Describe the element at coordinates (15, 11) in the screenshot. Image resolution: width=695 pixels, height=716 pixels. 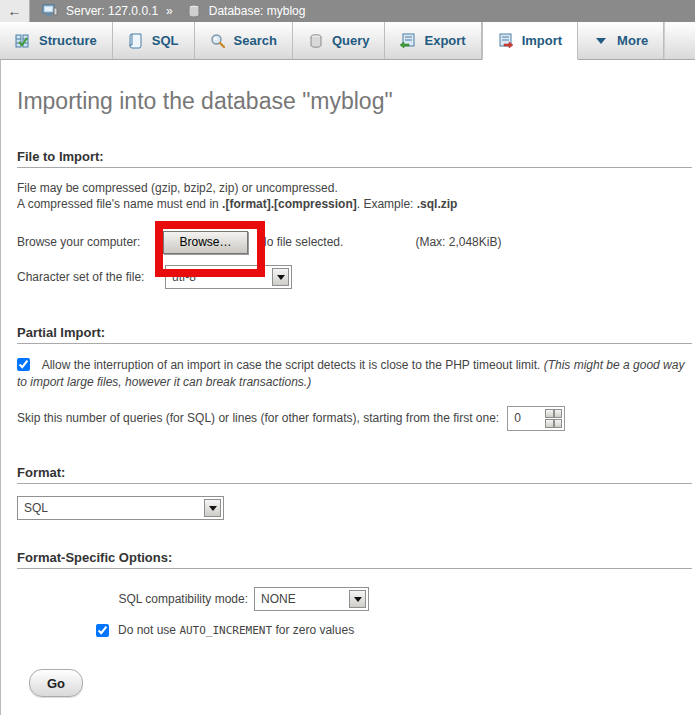
I see `back-button: ←` at that location.